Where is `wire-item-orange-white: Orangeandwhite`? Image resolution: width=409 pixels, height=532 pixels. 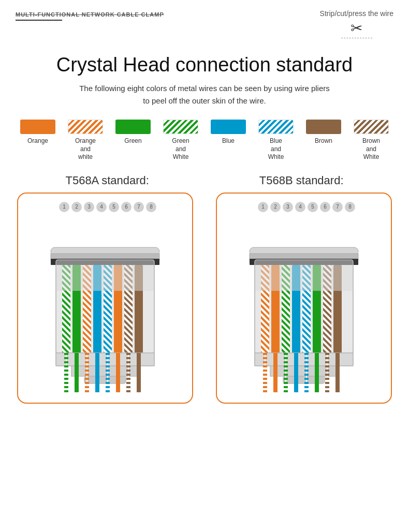 wire-item-orange-white: Orangeandwhite is located at coordinates (85, 141).